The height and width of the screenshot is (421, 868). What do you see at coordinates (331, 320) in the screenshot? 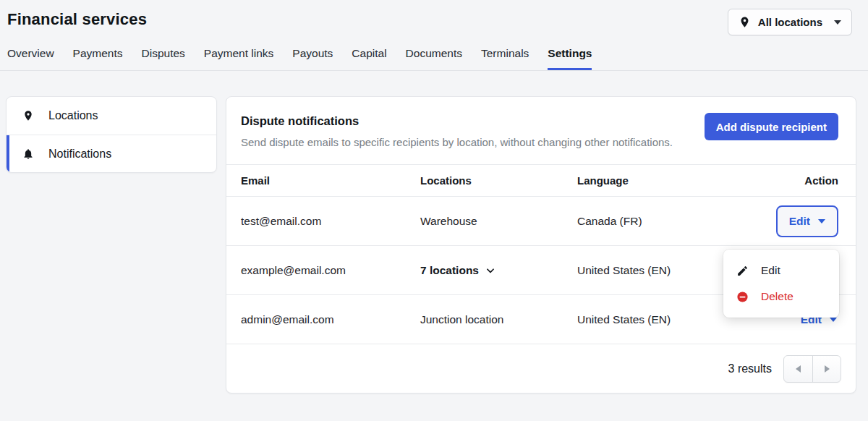
I see `recipient-email: admin@email.com` at bounding box center [331, 320].